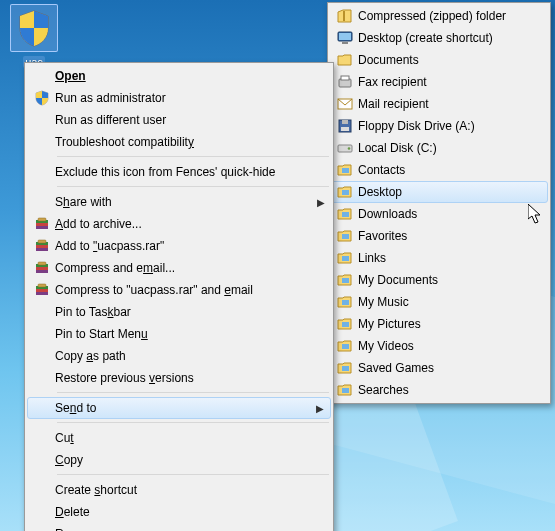 The image size is (555, 531). What do you see at coordinates (179, 334) in the screenshot?
I see `menu-item-pin-start: Pin to Start Menu` at bounding box center [179, 334].